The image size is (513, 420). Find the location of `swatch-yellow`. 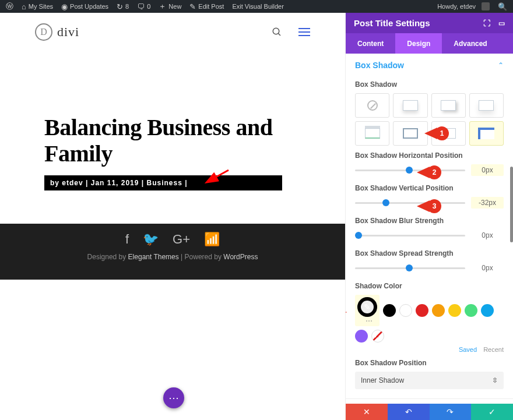

swatch-yellow is located at coordinates (455, 310).